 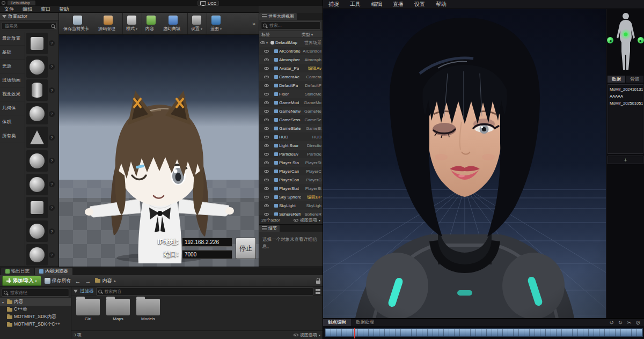 What do you see at coordinates (291, 137) in the screenshot?
I see `outliner-row: ▾ HUD HUD` at bounding box center [291, 137].